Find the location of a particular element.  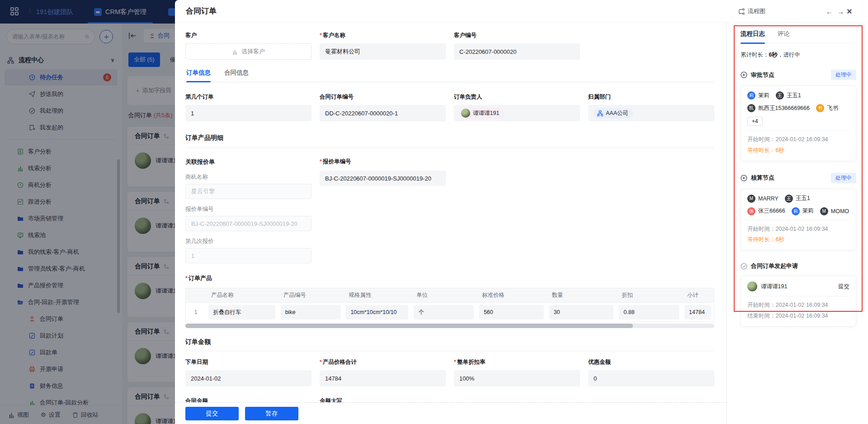

submitter-name: 谭谭谭191 is located at coordinates (774, 287).